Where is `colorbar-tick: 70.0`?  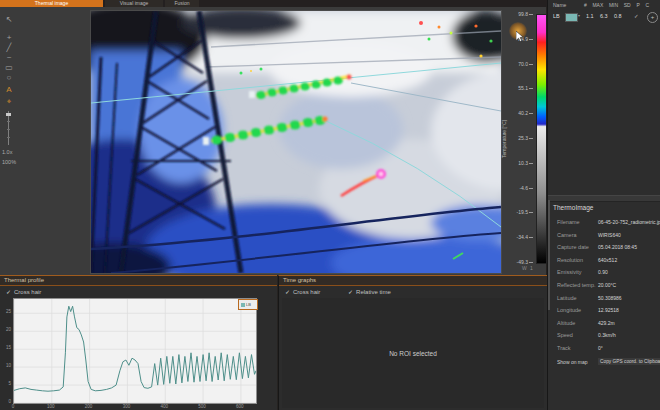
colorbar-tick: 70.0 is located at coordinates (523, 64).